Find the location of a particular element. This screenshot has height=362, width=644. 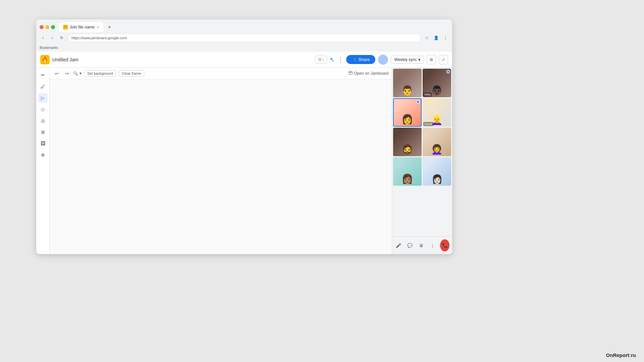

open-jamboard-icon: 🗔 is located at coordinates (351, 73).